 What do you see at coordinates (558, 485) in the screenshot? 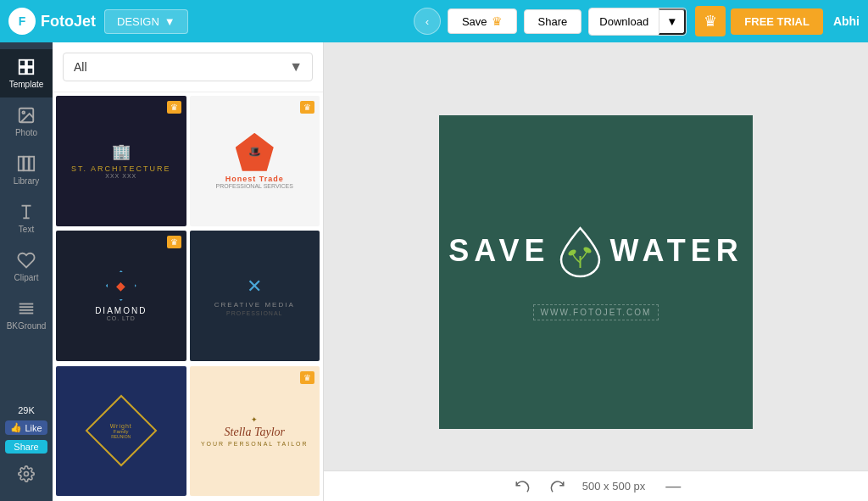
I see `redo-icon` at bounding box center [558, 485].